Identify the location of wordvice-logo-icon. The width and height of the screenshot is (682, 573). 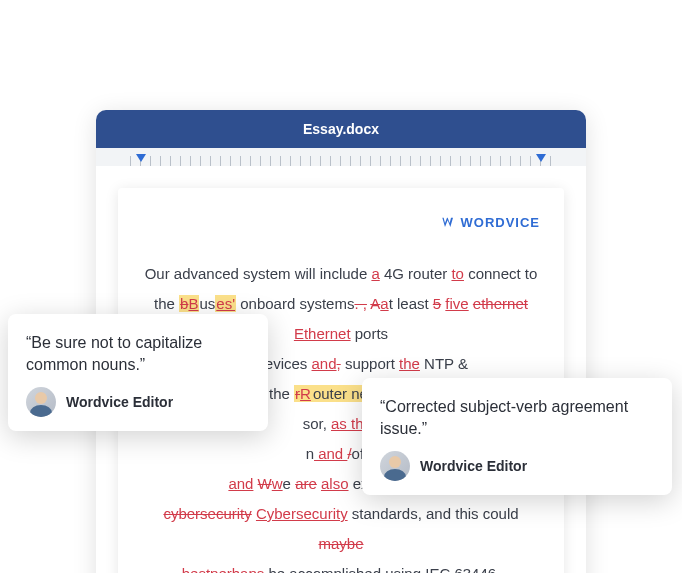
(449, 223).